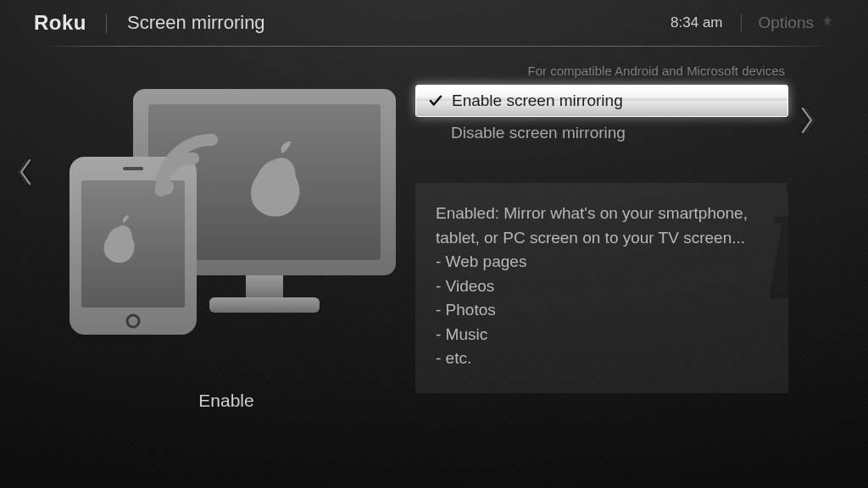  What do you see at coordinates (602, 225) in the screenshot?
I see `info-intro: Enabled: Mirror what's on your smartphon…` at bounding box center [602, 225].